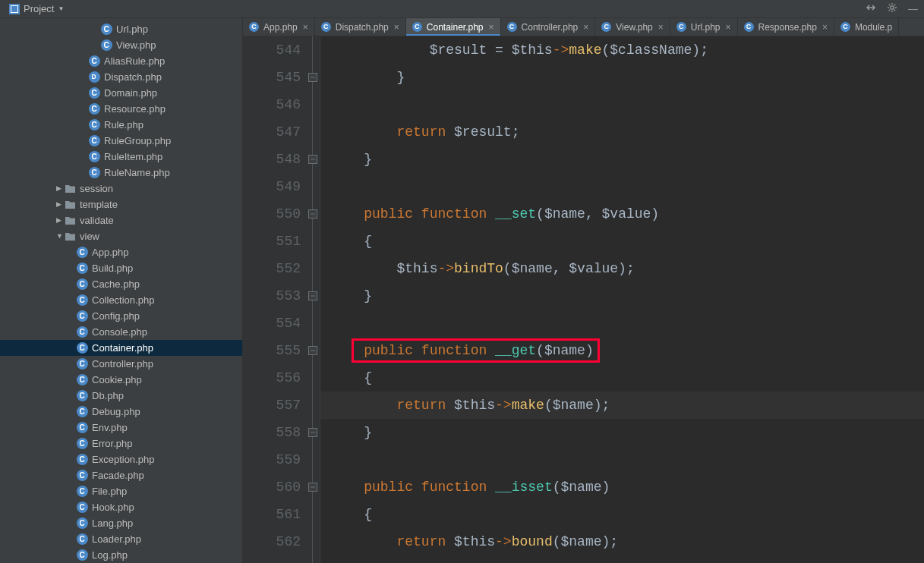 The width and height of the screenshot is (924, 563). I want to click on code-line: public function __isset($name), so click(623, 487).